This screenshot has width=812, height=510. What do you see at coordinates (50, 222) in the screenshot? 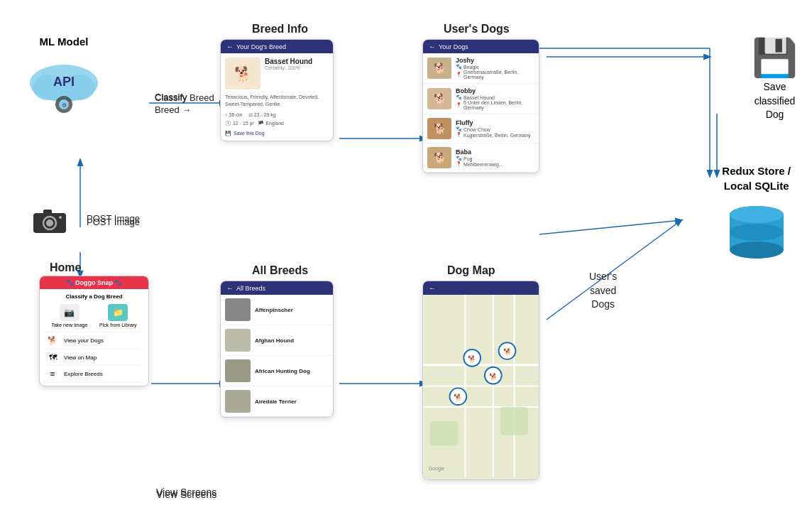
I see `camera-section` at bounding box center [50, 222].